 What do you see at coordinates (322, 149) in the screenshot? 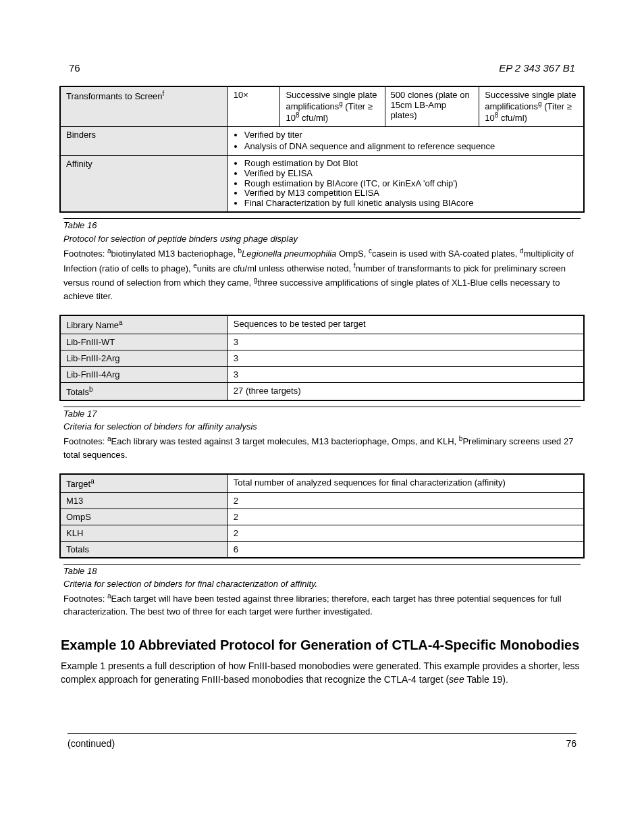
I see `table-16: Transformants to Screenf10×Successive si…` at bounding box center [322, 149].